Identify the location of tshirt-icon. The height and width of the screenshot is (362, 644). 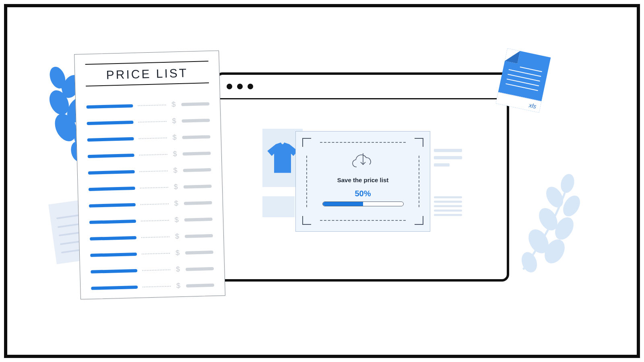
(283, 158).